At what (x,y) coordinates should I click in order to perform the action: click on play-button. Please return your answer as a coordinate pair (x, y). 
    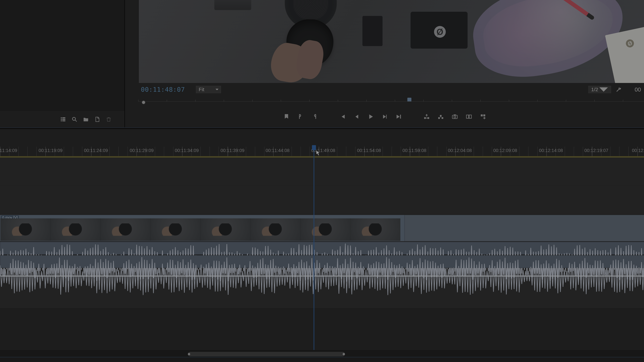
    Looking at the image, I should click on (370, 117).